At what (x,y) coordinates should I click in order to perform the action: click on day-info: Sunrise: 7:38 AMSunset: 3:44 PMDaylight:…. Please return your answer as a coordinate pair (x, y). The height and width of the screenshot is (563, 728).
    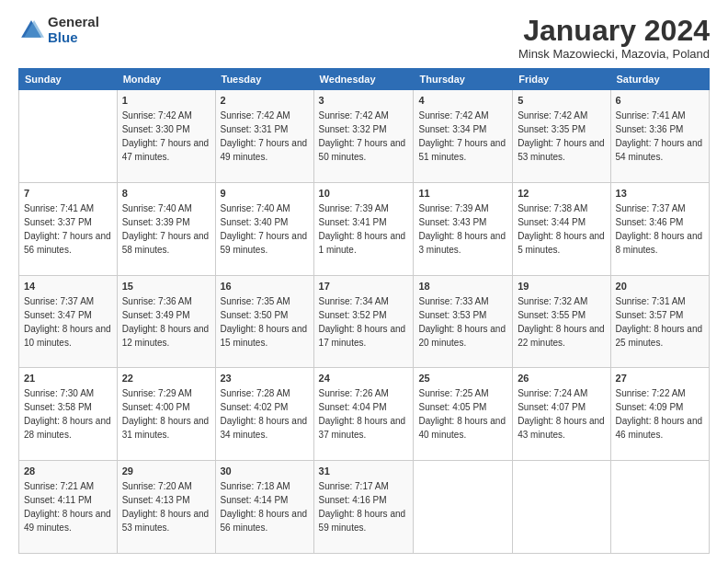
    Looking at the image, I should click on (561, 229).